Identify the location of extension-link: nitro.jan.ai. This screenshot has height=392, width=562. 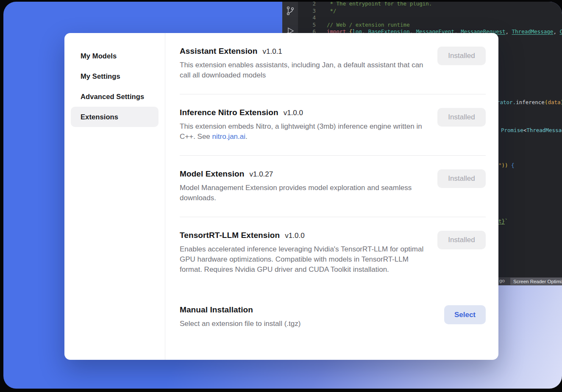
(229, 136).